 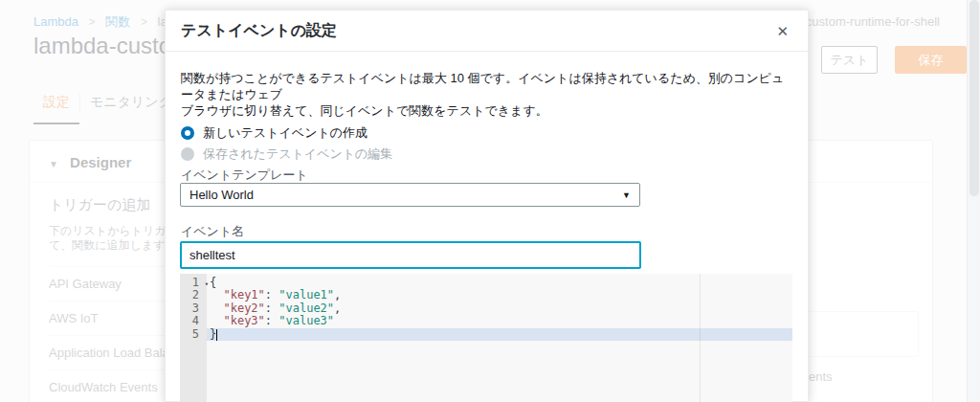 I want to click on event-template-select: Hello World ▼, so click(x=410, y=195).